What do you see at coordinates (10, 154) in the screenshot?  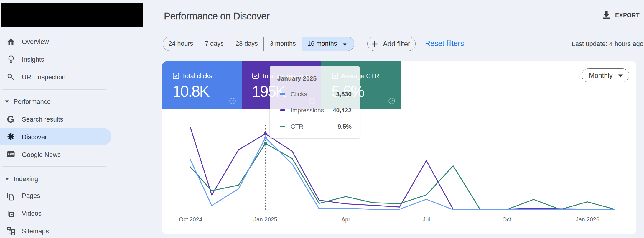 I see `svg-text: G` at bounding box center [10, 154].